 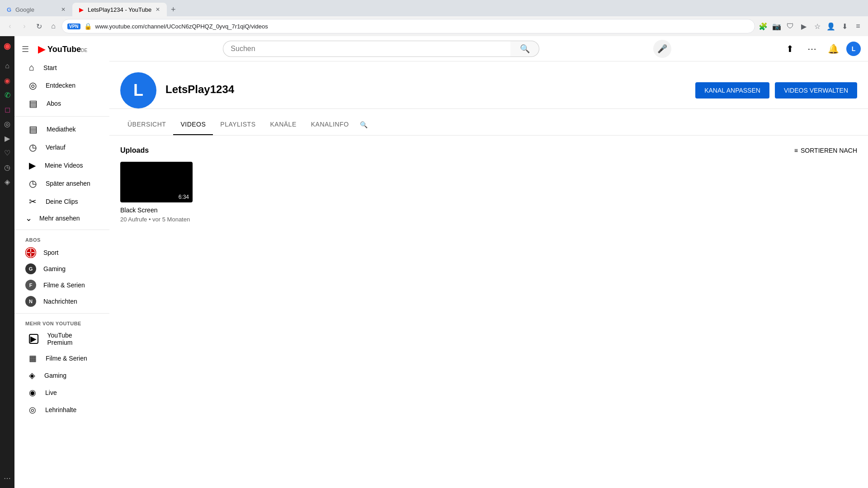 I want to click on search-input, so click(x=367, y=49).